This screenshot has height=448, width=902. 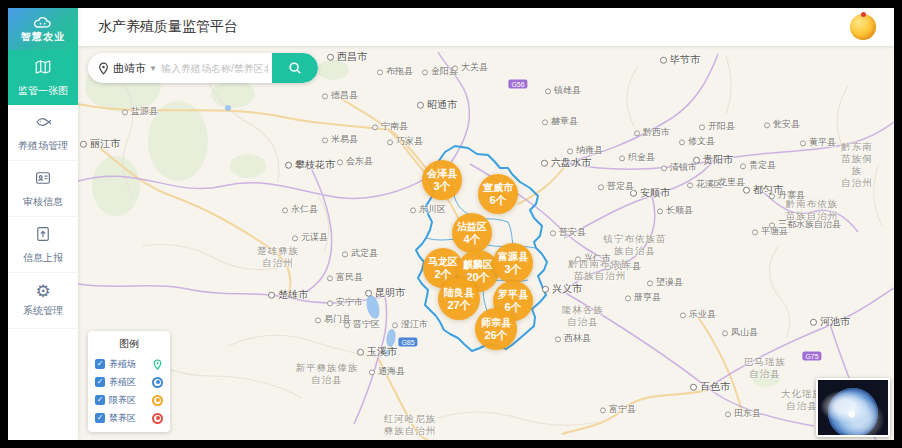 I want to click on search-icon, so click(x=295, y=68).